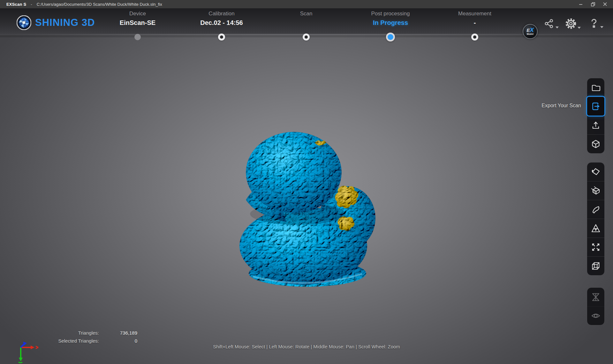 The width and height of the screenshot is (613, 364). What do you see at coordinates (138, 23) in the screenshot?
I see `step-value: EinScan-SE` at bounding box center [138, 23].